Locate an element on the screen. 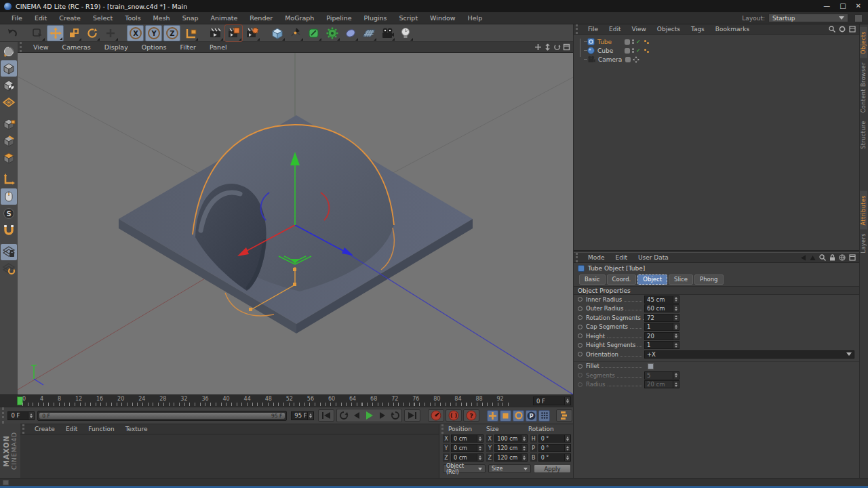 This screenshot has height=488, width=868. size-z-input: 120 cm is located at coordinates (511, 458).